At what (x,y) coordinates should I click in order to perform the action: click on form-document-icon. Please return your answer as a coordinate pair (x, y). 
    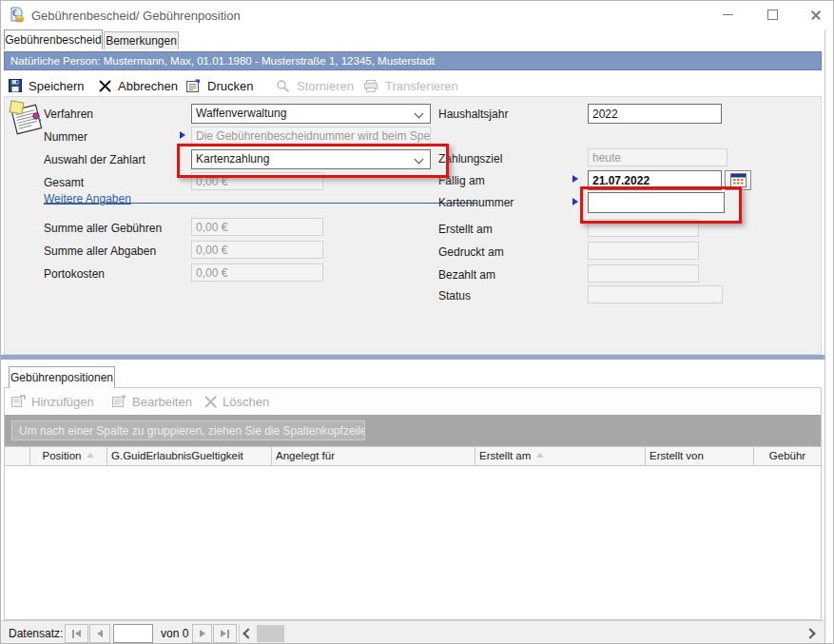
    Looking at the image, I should click on (27, 119).